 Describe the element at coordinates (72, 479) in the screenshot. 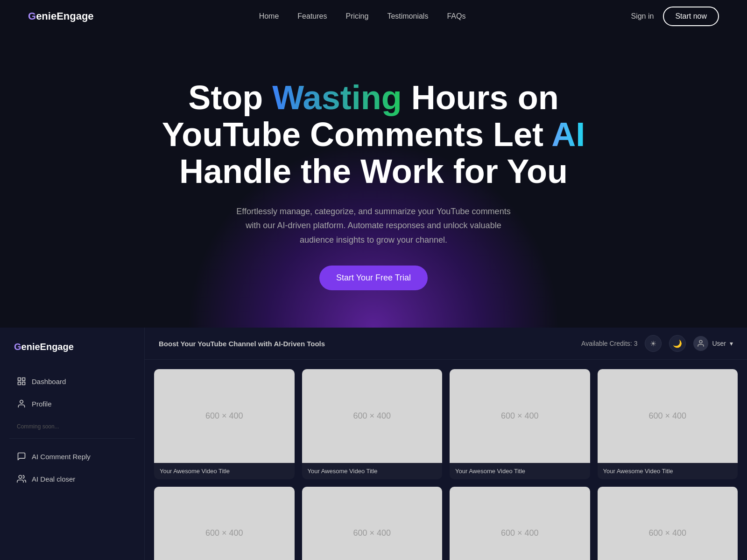

I see `sidebar-item-ai-deal-closer: AI Deal closer` at that location.